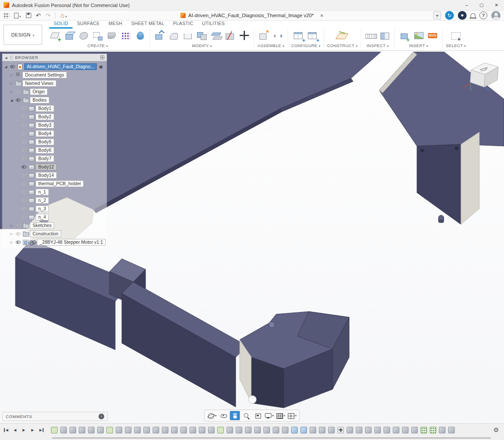 The height and width of the screenshot is (440, 504). What do you see at coordinates (55, 167) in the screenshot?
I see `browser-row-body12: Body12` at bounding box center [55, 167].